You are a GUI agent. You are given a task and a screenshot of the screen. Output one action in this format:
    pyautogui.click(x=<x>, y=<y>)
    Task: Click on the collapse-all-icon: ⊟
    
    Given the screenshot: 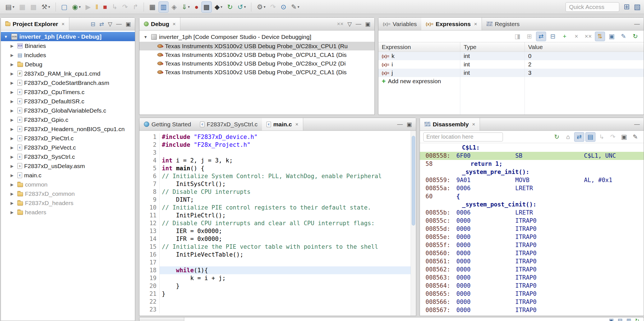 What is the action you would take?
    pyautogui.click(x=93, y=24)
    